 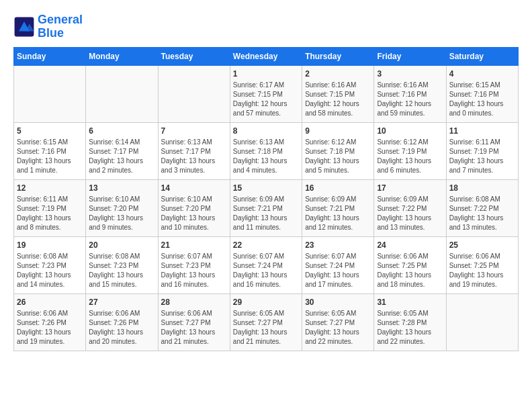 I want to click on calendar-cell: 17Sunrise: 6:09 AM Sunset: 7:22 PM Dayli…, so click(x=410, y=208).